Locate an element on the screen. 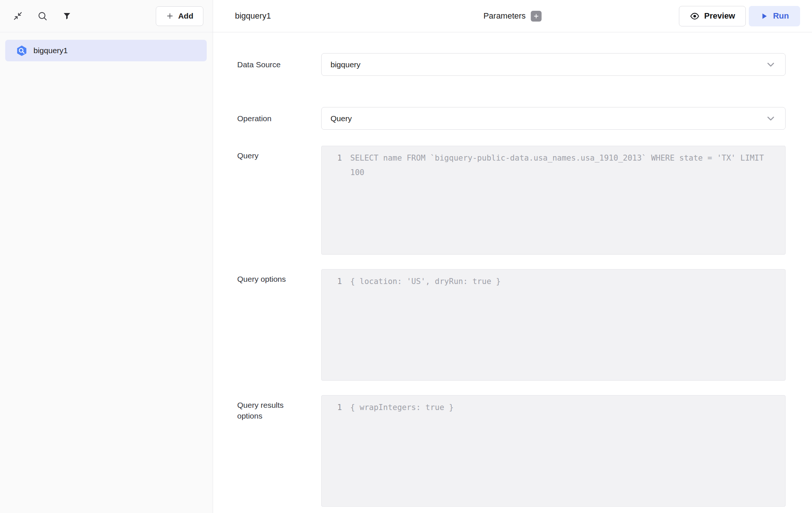  query-results-options-editor: 1 { wrapIntegers: true } is located at coordinates (553, 451).